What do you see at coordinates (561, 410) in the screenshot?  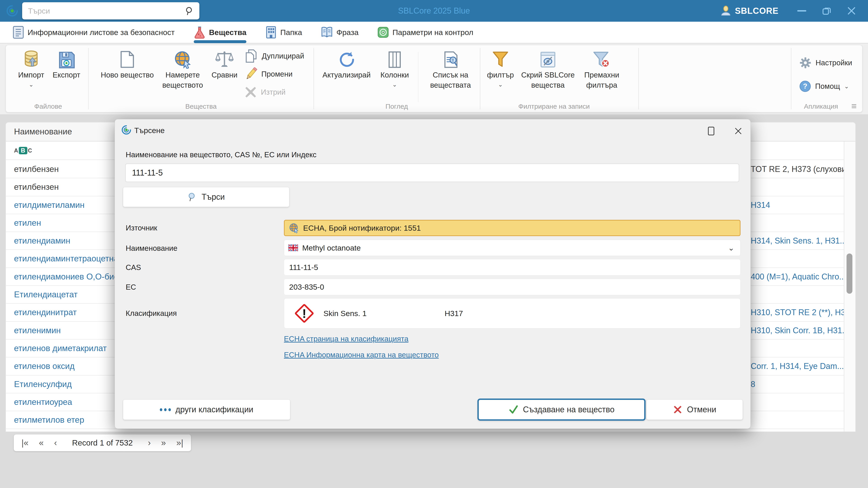 I see `create-substance-button: Създаване на вещество` at bounding box center [561, 410].